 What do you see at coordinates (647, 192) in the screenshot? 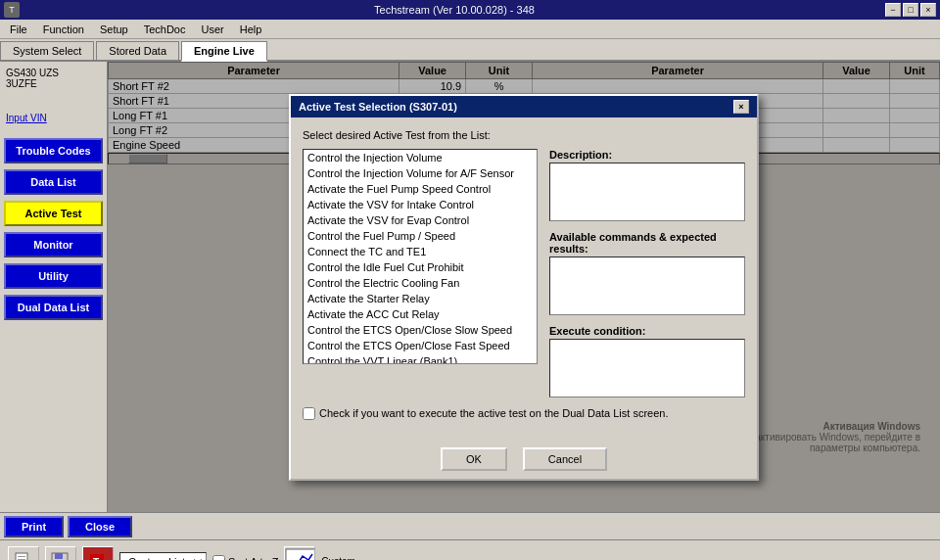
I see `description-textarea` at bounding box center [647, 192].